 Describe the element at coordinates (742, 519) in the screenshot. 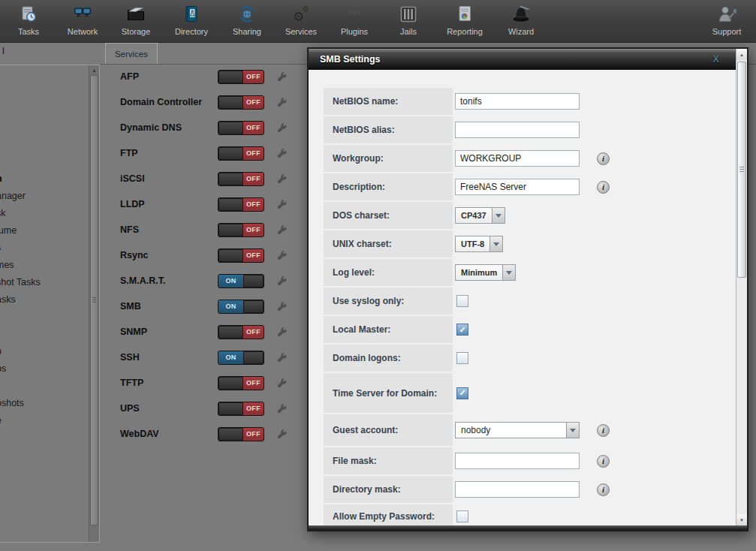

I see `scroll-down-arrow: ▼` at that location.